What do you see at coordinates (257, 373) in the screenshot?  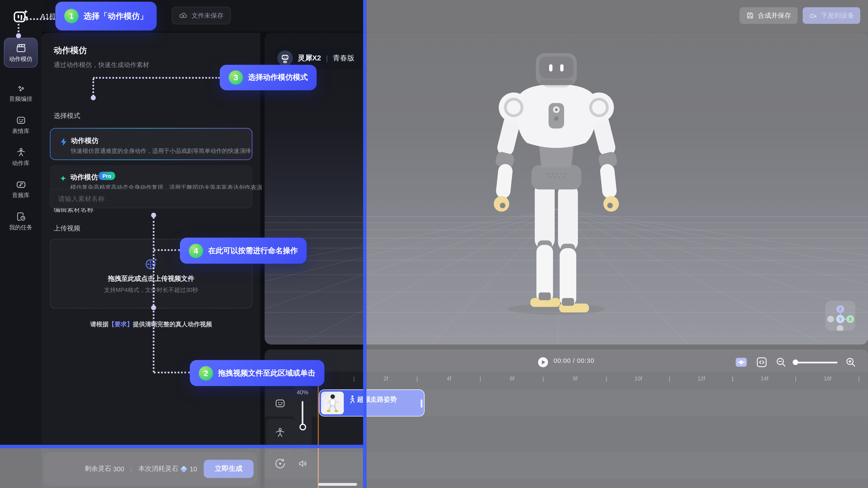 I see `tutorial-tooltip-2: 2 拖拽视频文件至此区域或单击` at bounding box center [257, 373].